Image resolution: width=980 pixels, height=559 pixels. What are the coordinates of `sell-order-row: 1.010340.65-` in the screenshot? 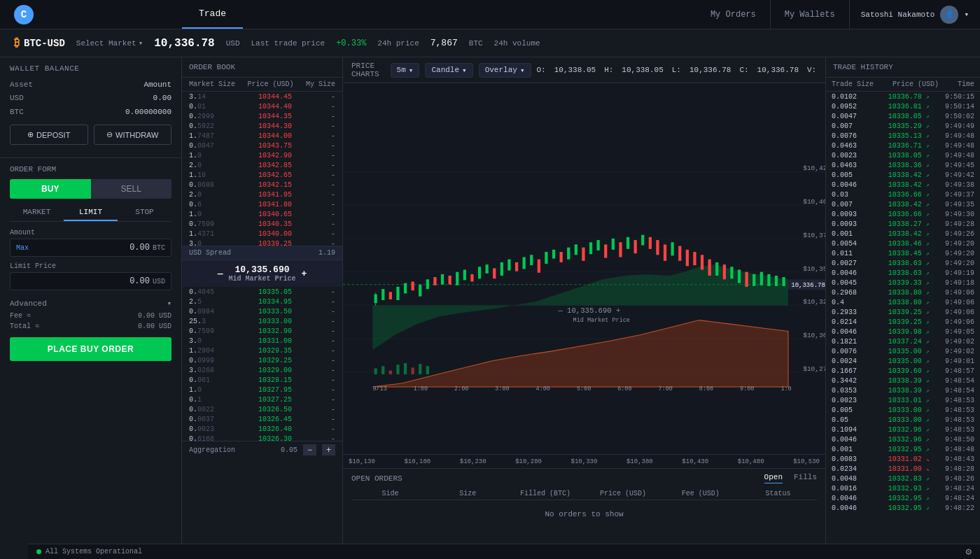 It's located at (262, 214).